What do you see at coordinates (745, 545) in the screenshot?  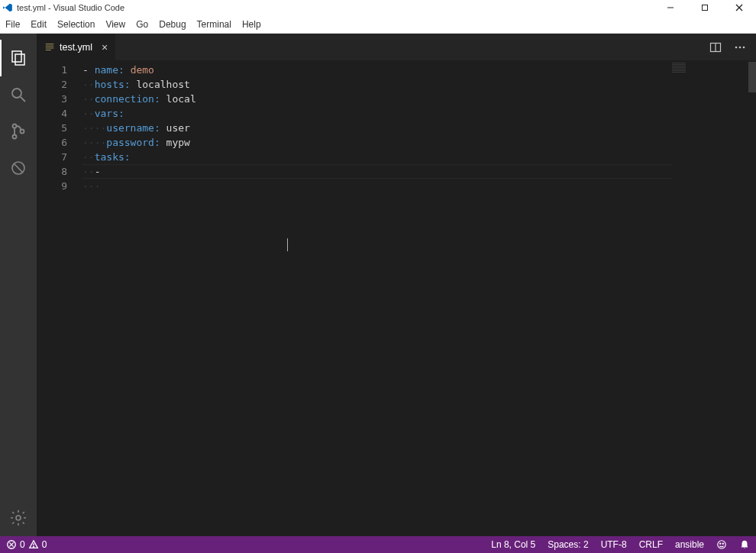 I see `notifications-bell-icon` at bounding box center [745, 545].